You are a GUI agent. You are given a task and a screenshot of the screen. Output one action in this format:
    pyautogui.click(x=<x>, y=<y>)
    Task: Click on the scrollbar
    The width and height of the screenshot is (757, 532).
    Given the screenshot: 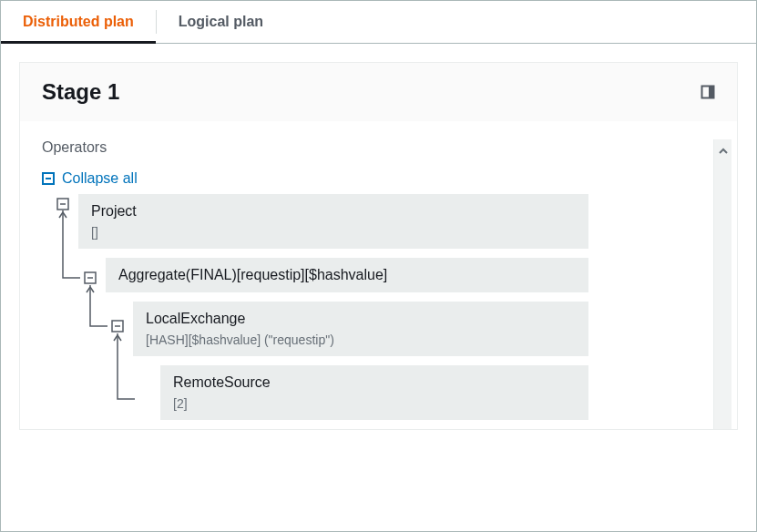 What is the action you would take?
    pyautogui.click(x=722, y=284)
    